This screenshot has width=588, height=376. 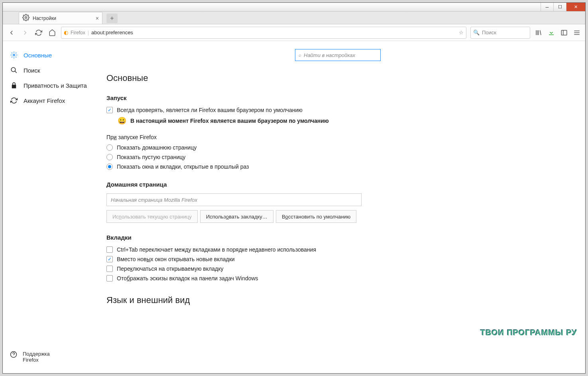 I want to click on maximize-button: ☐, so click(x=560, y=7).